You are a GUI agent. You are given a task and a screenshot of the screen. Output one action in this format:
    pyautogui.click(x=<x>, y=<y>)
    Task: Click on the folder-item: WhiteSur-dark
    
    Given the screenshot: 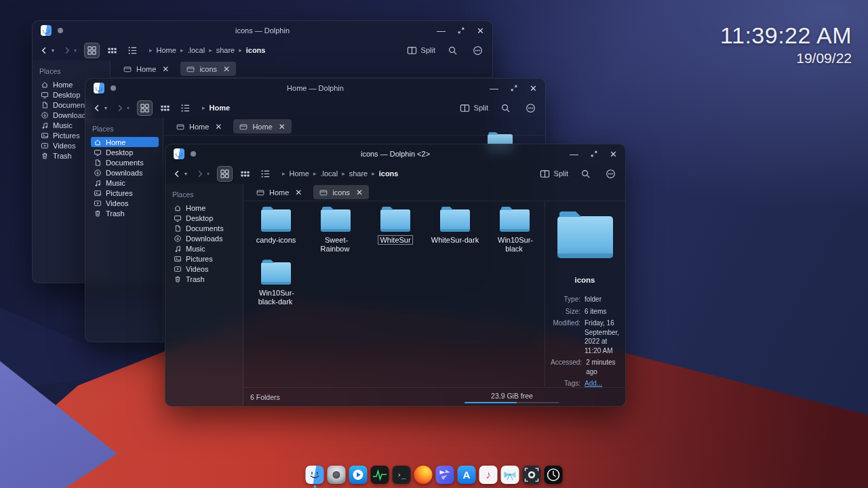 What is the action you would take?
    pyautogui.click(x=455, y=230)
    